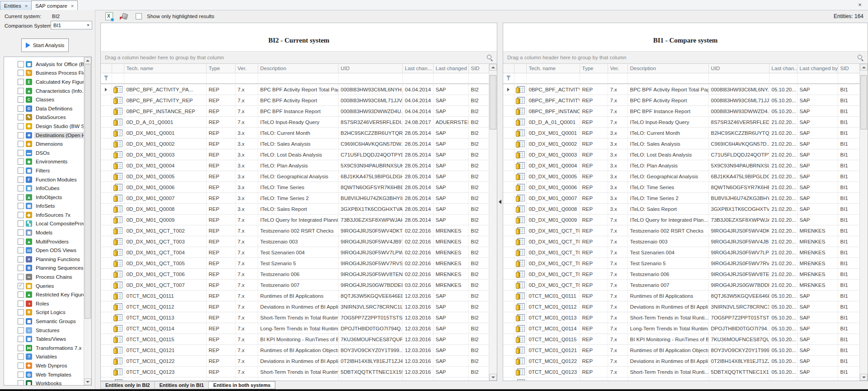 This screenshot has width=868, height=391. Describe the element at coordinates (44, 135) in the screenshot. I see `sidebar-item-destinations-open-h: ✳Destinations (Open H...` at that location.